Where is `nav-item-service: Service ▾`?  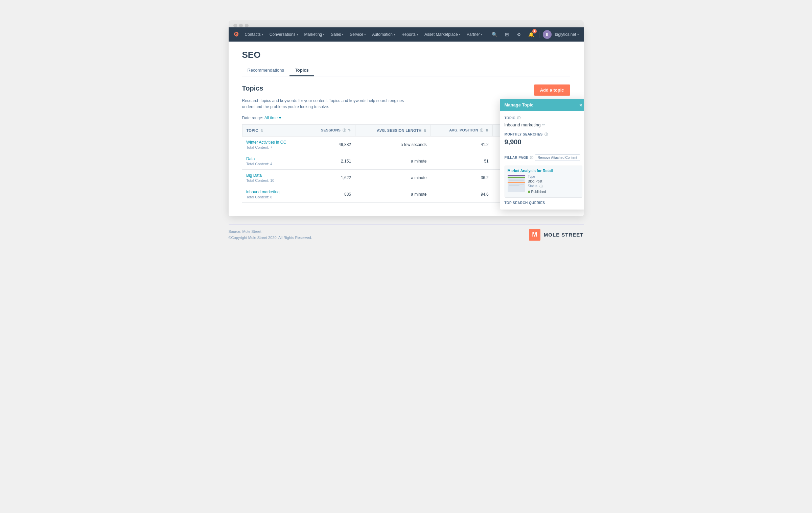
nav-item-service: Service ▾ is located at coordinates (358, 34).